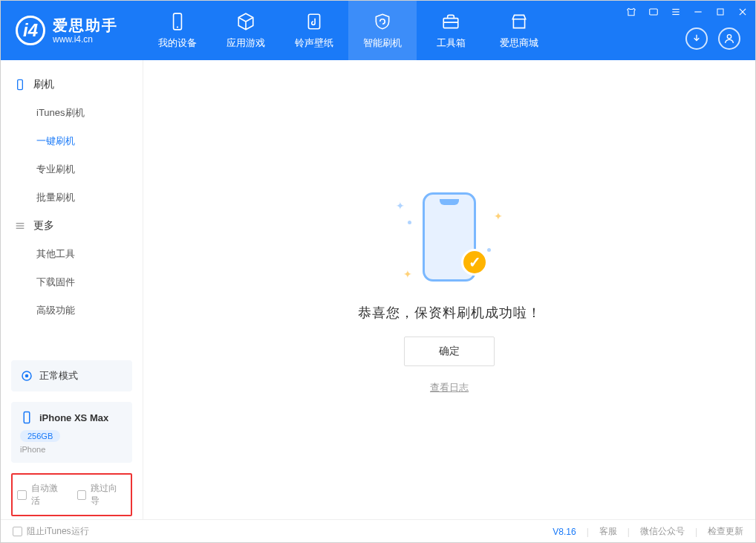 This screenshot has width=756, height=543. What do you see at coordinates (348, 30) in the screenshot?
I see `nav-tabs: 我的设备 应用游戏 铃声壁纸 智能刷机 工具箱 爱思商城` at bounding box center [348, 30].